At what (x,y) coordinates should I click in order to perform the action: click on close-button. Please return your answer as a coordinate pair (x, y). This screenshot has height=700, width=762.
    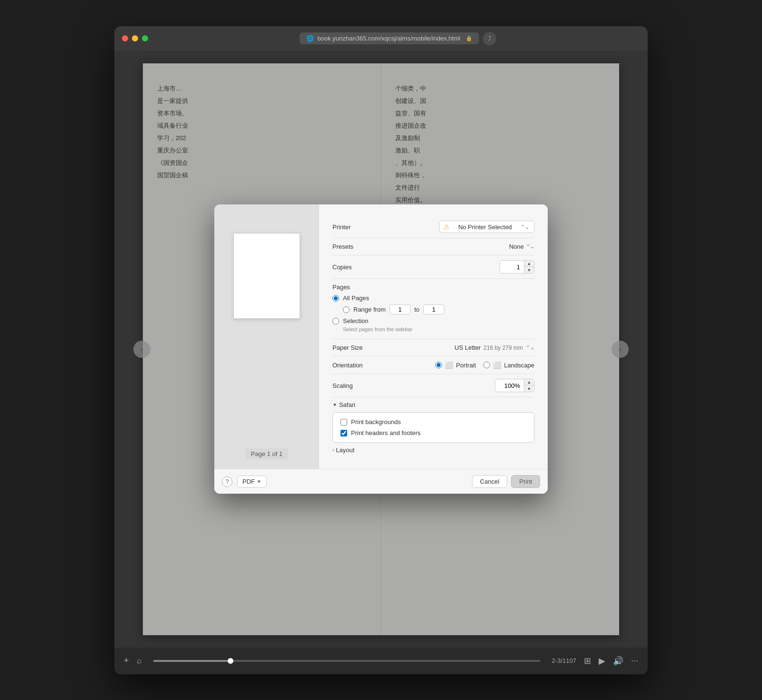
    Looking at the image, I should click on (125, 38).